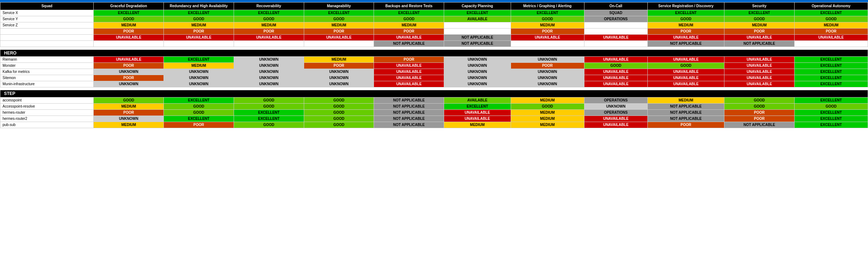 This screenshot has width=868, height=278. What do you see at coordinates (434, 38) in the screenshot?
I see `table-row: UNAVAILABLEUNAVAILABLEUNAVAILABLEUNAVAIL…` at bounding box center [434, 38].